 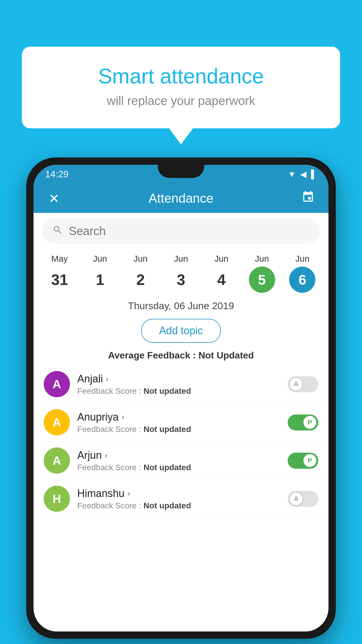 I want to click on student-row: AAnjali ›Feedback Score : Not updatedA, so click(x=181, y=384).